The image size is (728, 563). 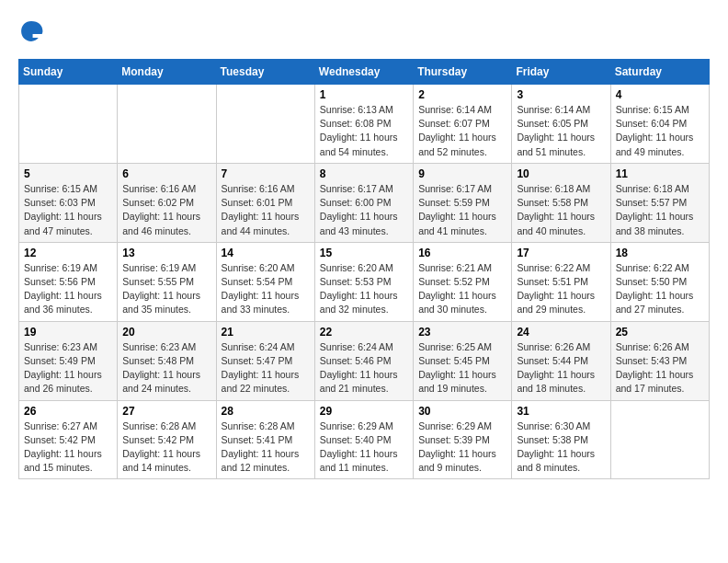 I want to click on calendar-cell: 17Sunrise: 6:22 AM Sunset: 5:51 PM Dayli…, so click(x=561, y=282).